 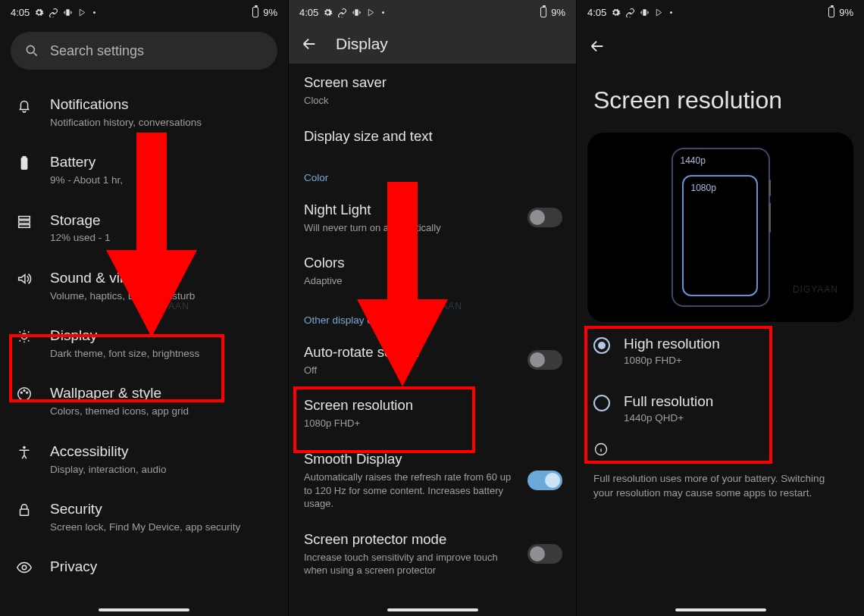 What do you see at coordinates (144, 343) in the screenshot?
I see `row-display: Display Dark theme, font size, brightnes…` at bounding box center [144, 343].